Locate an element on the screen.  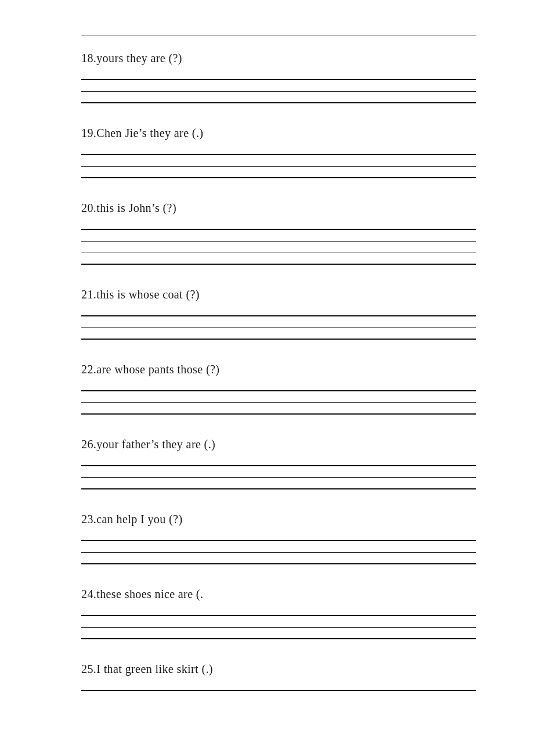
exercise-prompt-22: 22.are whose pants those (?) is located at coordinates (279, 369).